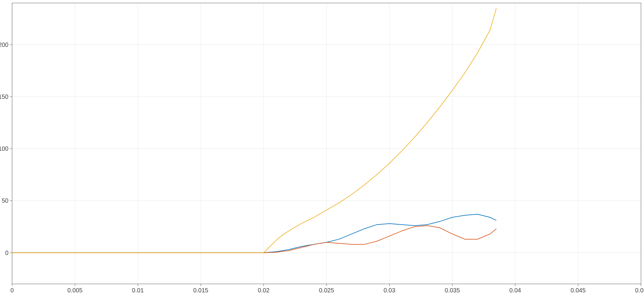 Image resolution: width=644 pixels, height=296 pixels. Describe the element at coordinates (201, 290) in the screenshot. I see `x-tick-label: 0.015` at that location.